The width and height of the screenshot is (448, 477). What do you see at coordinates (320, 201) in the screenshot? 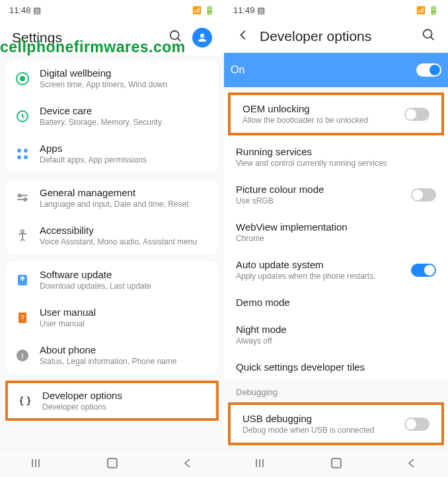
I see `item-subtitle: Use sRGB` at bounding box center [320, 201].